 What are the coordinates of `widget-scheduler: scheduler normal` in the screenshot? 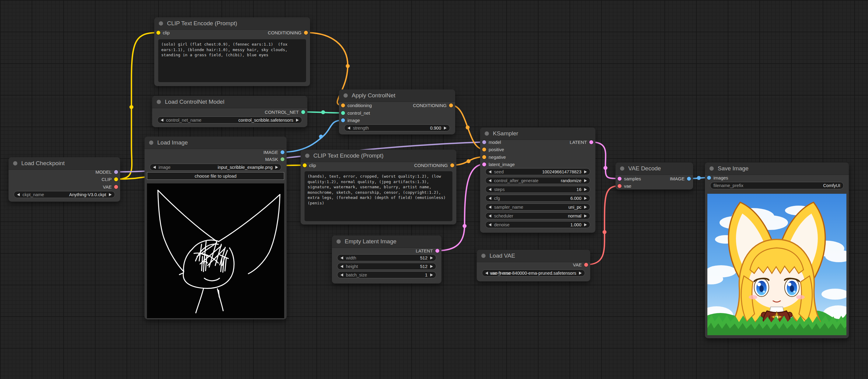 It's located at (538, 216).